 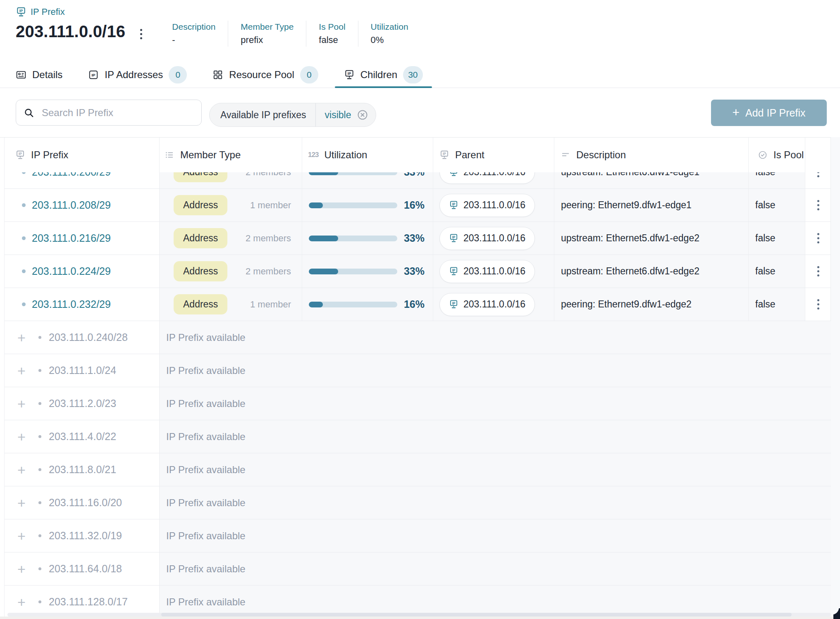 I want to click on meta-description: Description -, so click(x=193, y=34).